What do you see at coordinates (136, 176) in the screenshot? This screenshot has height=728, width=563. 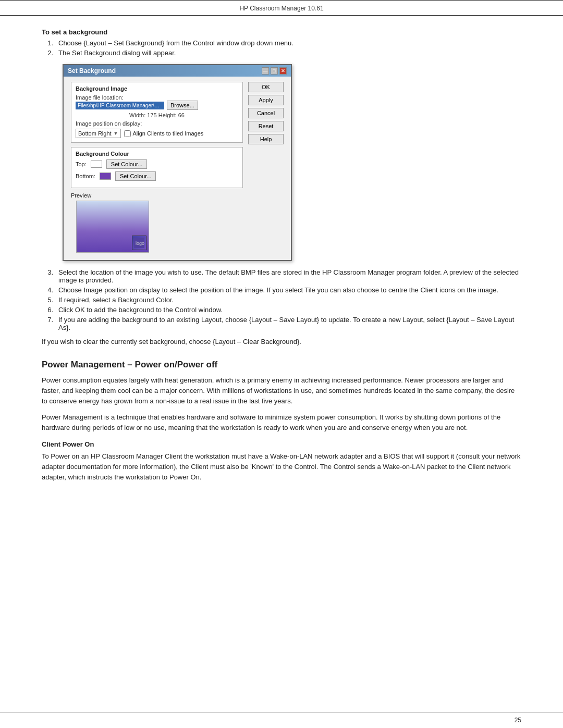 I see `set-colour-bottom-button: Set Colour...` at bounding box center [136, 176].